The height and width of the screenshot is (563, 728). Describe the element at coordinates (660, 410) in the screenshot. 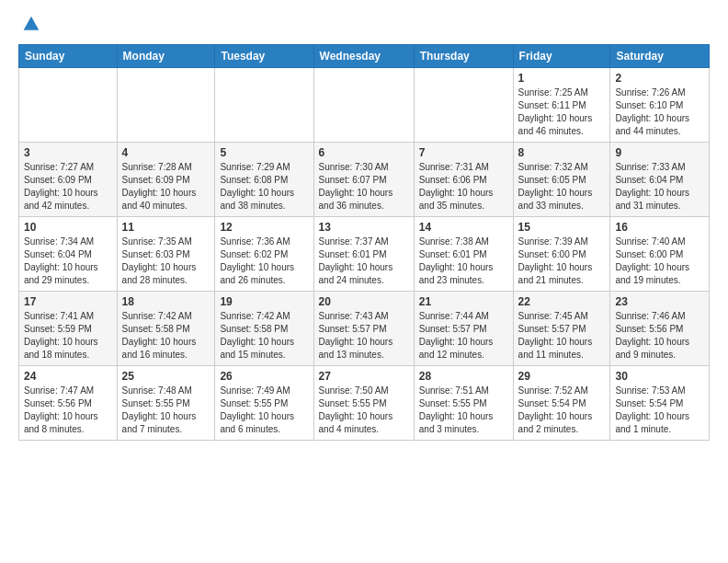

I see `day-info: Sunrise: 7:53 AM Sunset: 5:54 PM Dayligh…` at that location.